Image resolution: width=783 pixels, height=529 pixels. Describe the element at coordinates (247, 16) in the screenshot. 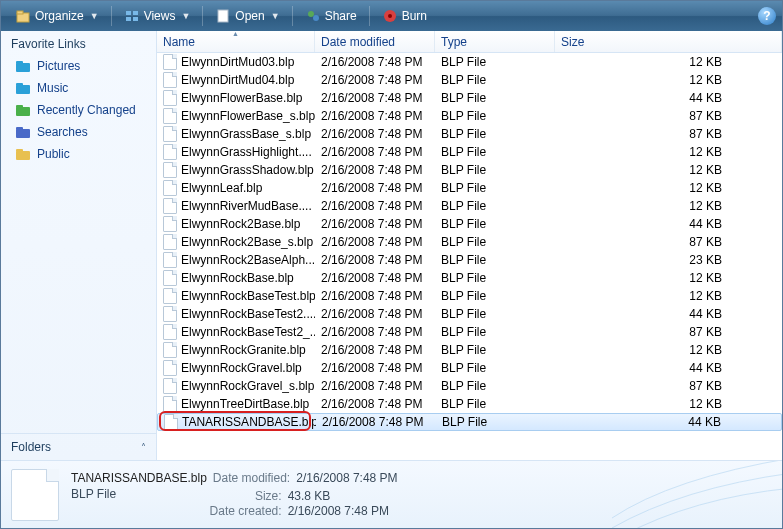

I see `open-button: Open ▼` at that location.